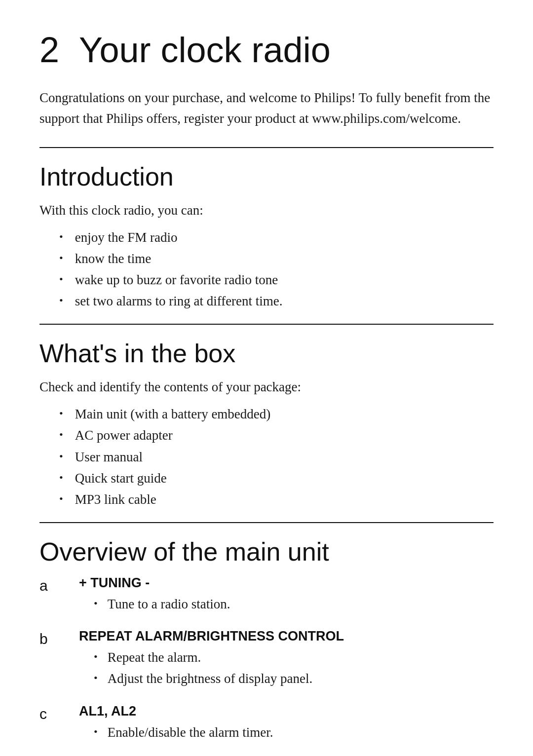 Image resolution: width=533 pixels, height=756 pixels. I want to click on page-title-text: Your clock radio, so click(205, 50).